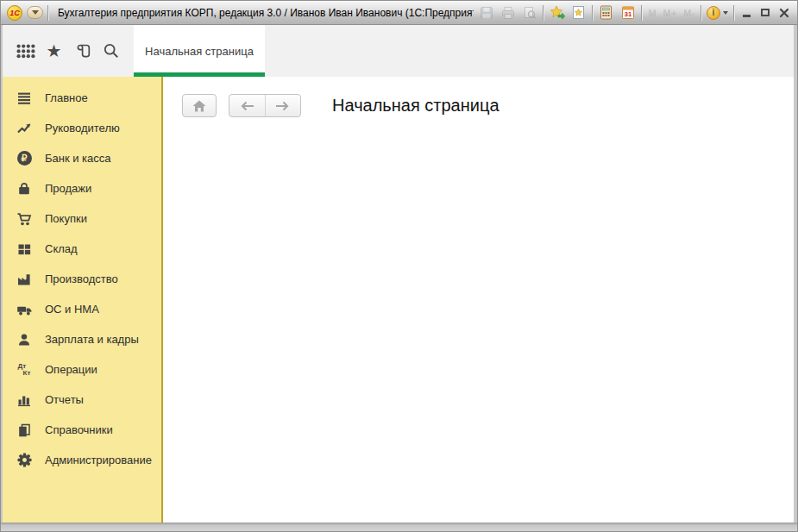 The image size is (798, 532). Describe the element at coordinates (111, 51) in the screenshot. I see `search-button` at that location.